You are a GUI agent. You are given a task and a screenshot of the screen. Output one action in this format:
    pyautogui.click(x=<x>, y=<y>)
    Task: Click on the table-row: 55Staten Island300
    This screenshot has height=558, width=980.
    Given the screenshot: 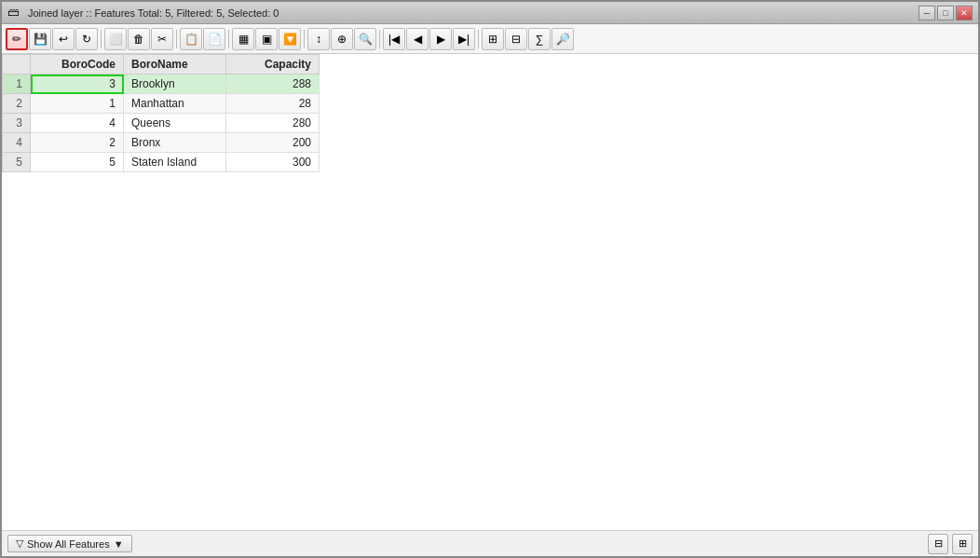 What is the action you would take?
    pyautogui.click(x=161, y=162)
    